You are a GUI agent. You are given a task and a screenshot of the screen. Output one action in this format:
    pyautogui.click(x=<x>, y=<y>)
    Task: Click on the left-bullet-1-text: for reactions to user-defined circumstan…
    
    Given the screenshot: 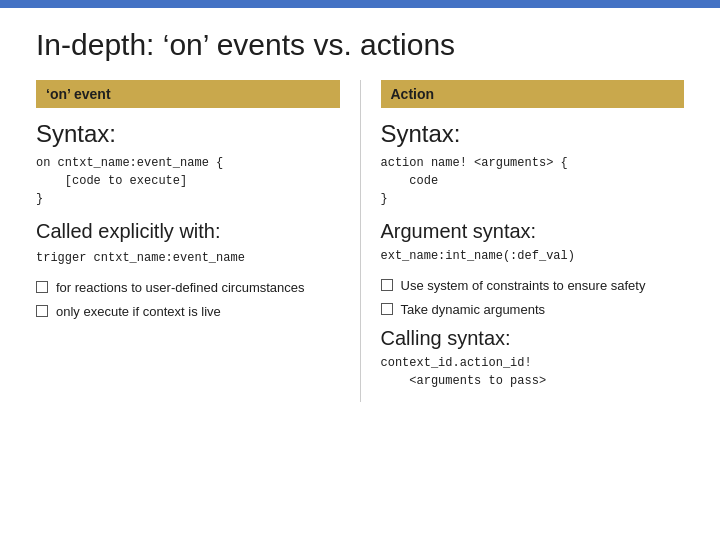 What is the action you would take?
    pyautogui.click(x=180, y=288)
    